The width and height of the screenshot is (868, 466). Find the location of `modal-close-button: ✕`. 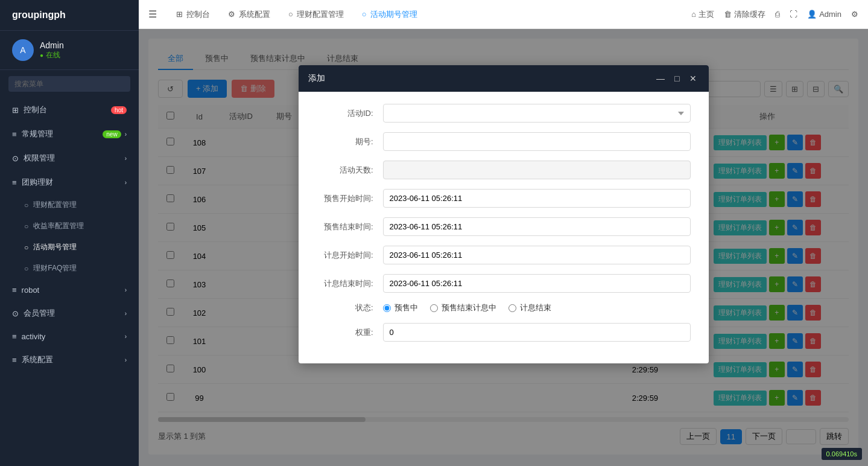

modal-close-button: ✕ is located at coordinates (693, 78).